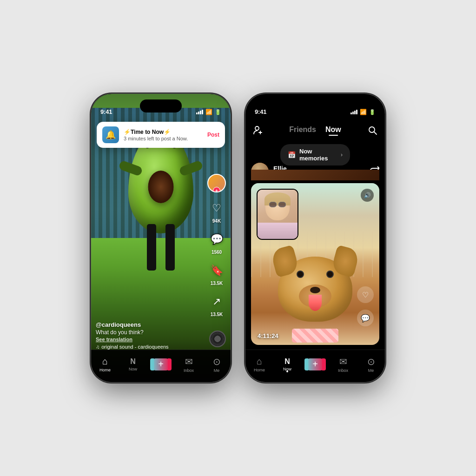 The image size is (476, 476). I want to click on avocado-leg-right, so click(170, 247).